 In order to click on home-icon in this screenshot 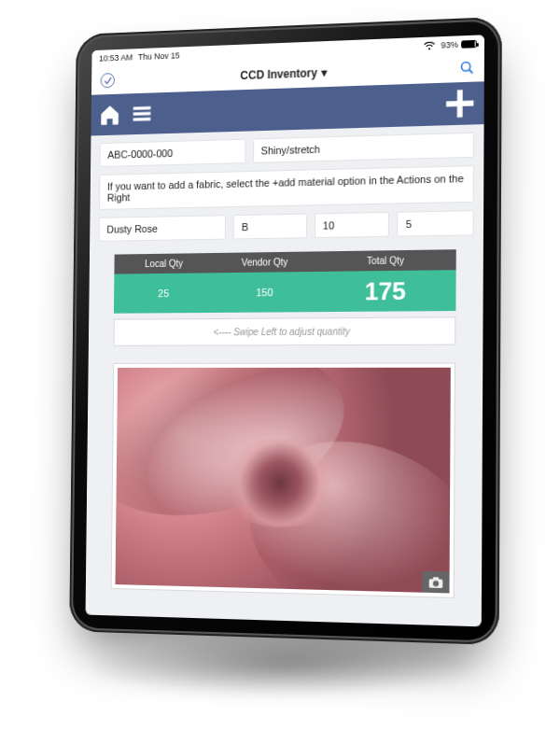, I will do `click(110, 116)`.